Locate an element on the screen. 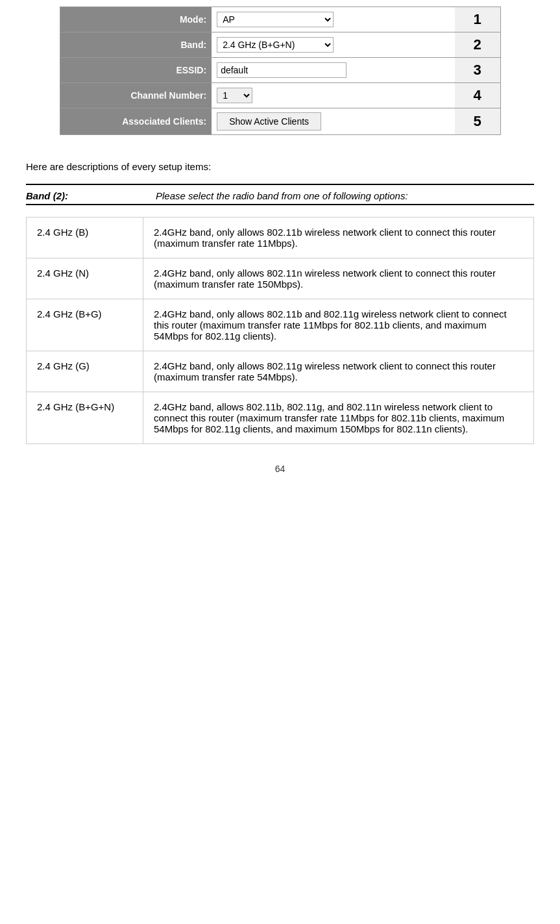 The height and width of the screenshot is (924, 560). channel-input-cell: 1 is located at coordinates (334, 96).